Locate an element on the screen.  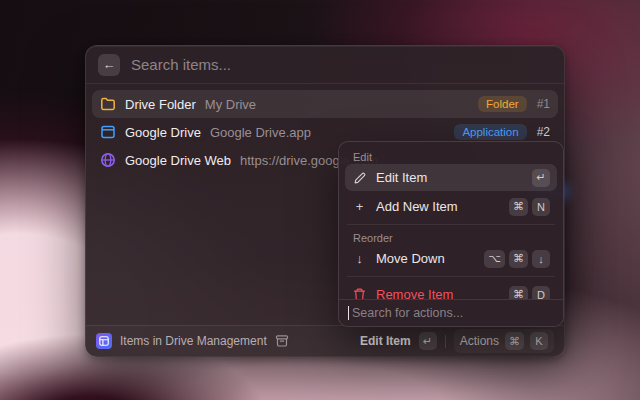
extension-icon is located at coordinates (104, 341).